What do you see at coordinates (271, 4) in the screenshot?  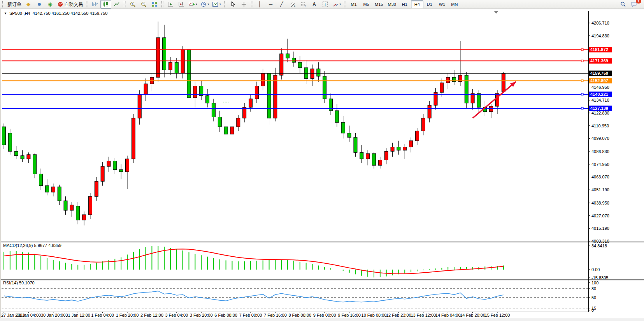 I see `horizontal-line-tool-button: ─` at bounding box center [271, 4].